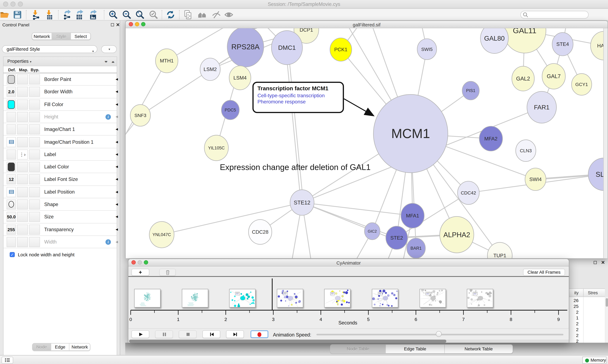  Describe the element at coordinates (140, 334) in the screenshot. I see `play-button` at that location.